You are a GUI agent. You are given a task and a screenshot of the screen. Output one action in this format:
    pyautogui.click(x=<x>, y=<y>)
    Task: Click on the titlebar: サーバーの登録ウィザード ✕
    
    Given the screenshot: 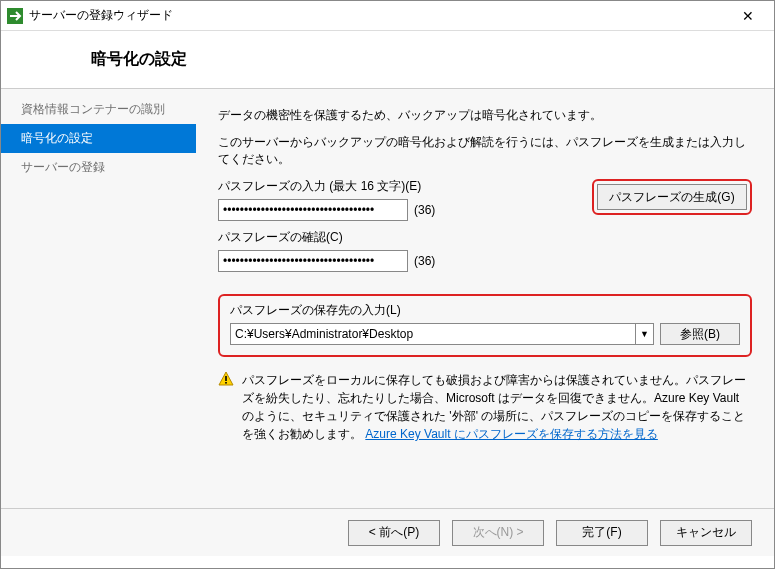 What is the action you would take?
    pyautogui.click(x=388, y=16)
    